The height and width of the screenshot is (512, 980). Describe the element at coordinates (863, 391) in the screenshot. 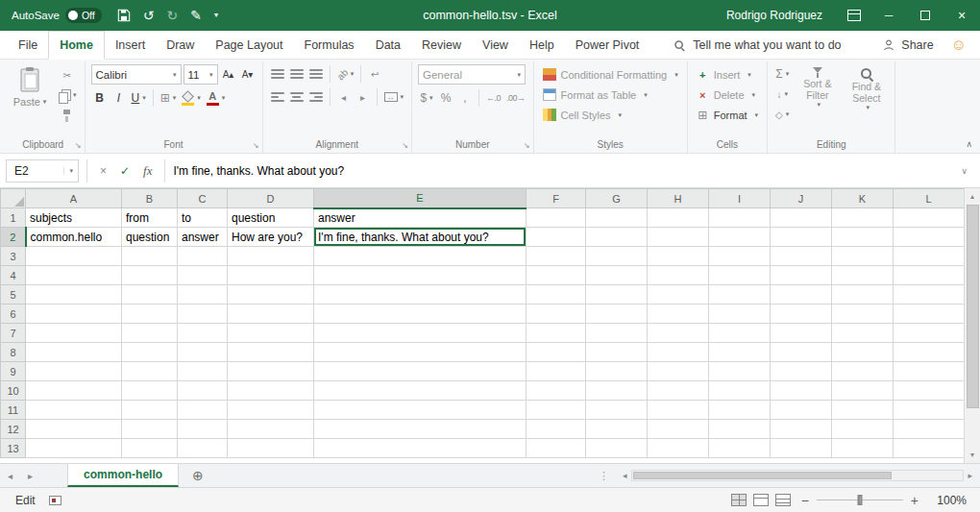

I see `cell-K10` at that location.